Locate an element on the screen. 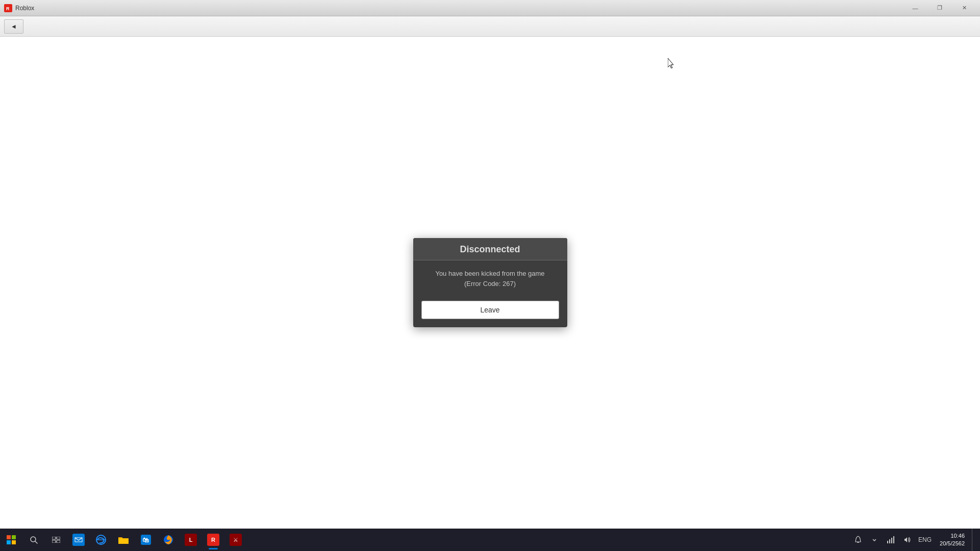 This screenshot has width=980, height=551. tray-clock: 10:46 20/5/2562 is located at coordinates (952, 540).